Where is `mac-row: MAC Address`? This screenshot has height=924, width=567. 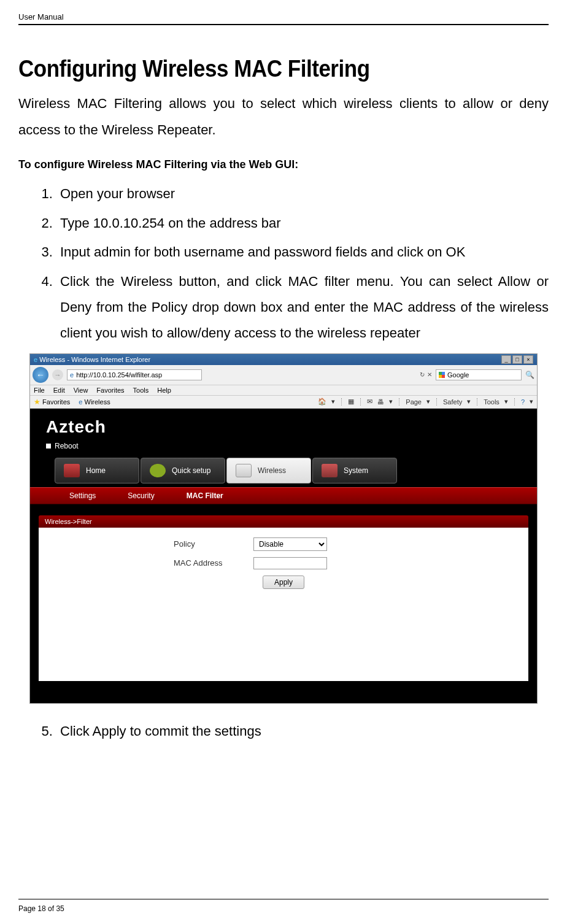 mac-row: MAC Address is located at coordinates (284, 563).